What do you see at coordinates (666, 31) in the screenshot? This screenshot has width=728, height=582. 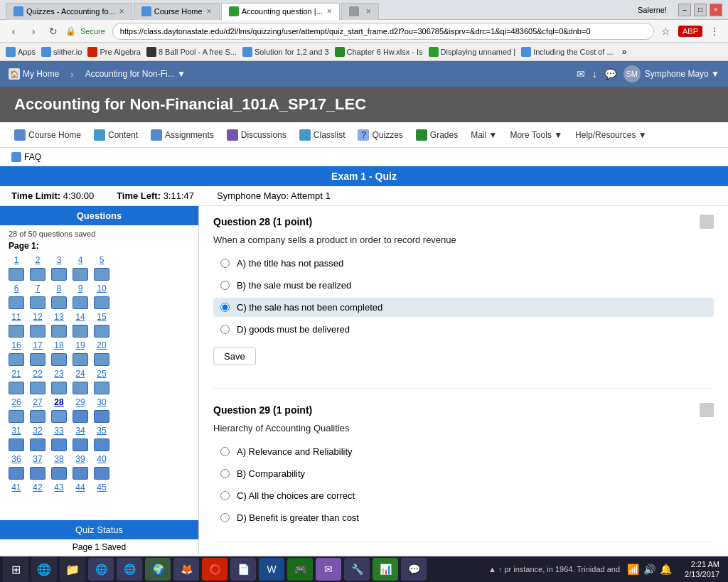 I see `star-button: ☆` at bounding box center [666, 31].